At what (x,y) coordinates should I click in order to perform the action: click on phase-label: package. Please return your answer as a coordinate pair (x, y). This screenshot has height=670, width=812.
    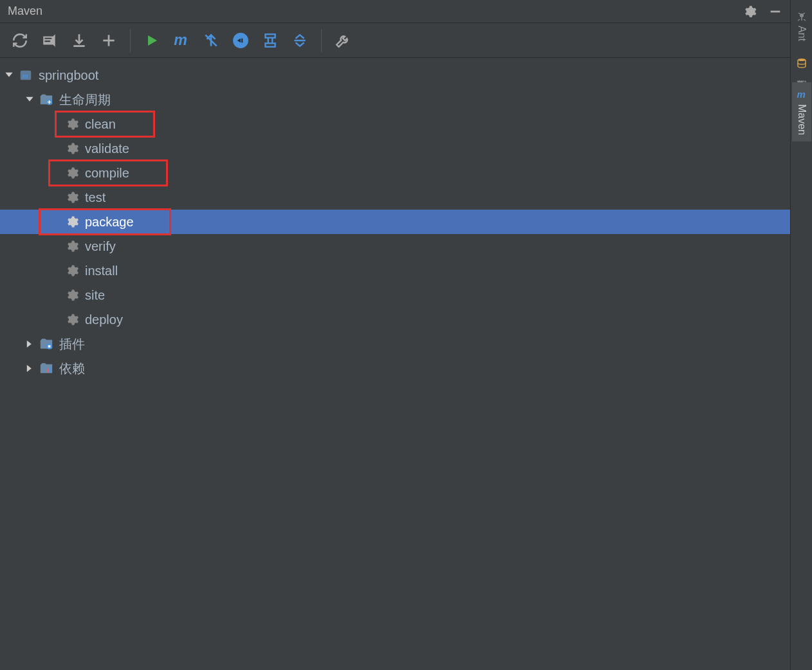
    Looking at the image, I should click on (109, 222).